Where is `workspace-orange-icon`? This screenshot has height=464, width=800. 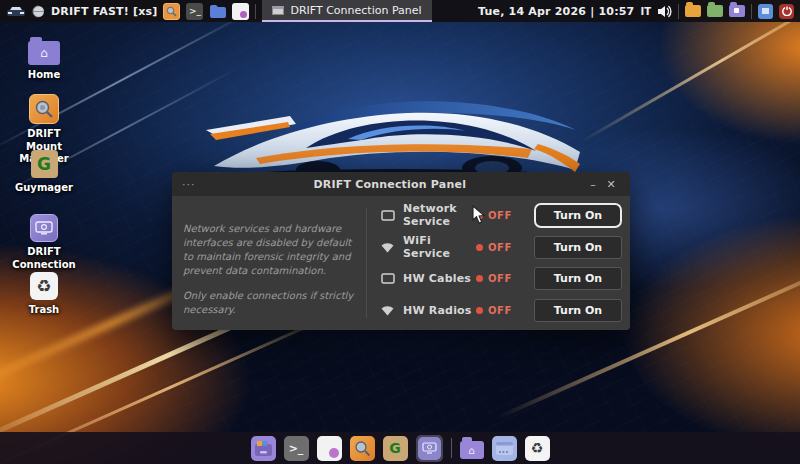
workspace-orange-icon is located at coordinates (693, 11).